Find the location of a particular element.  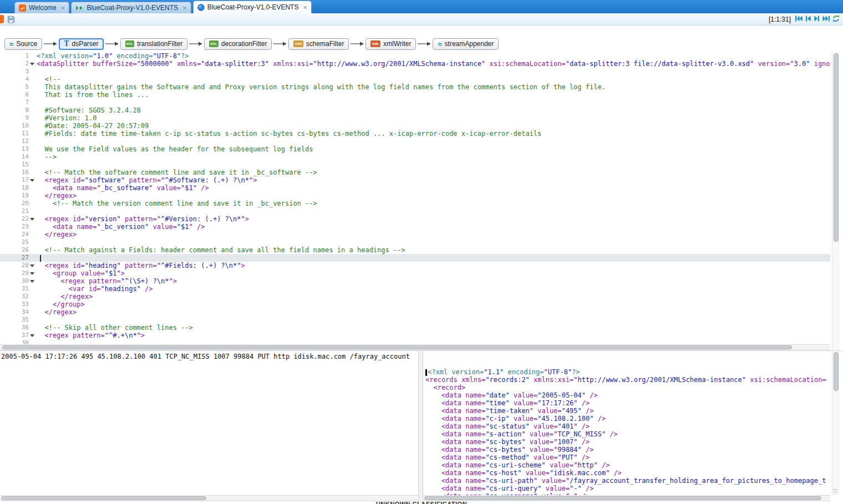

output-line: <data name="sc-status" value="401" /> is located at coordinates (627, 426).